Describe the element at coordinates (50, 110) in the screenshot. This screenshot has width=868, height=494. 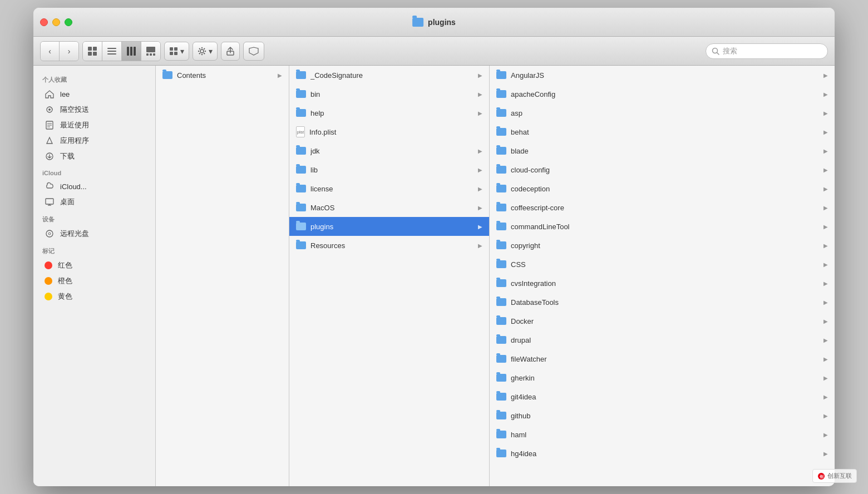
I see `airdrop-icon` at that location.